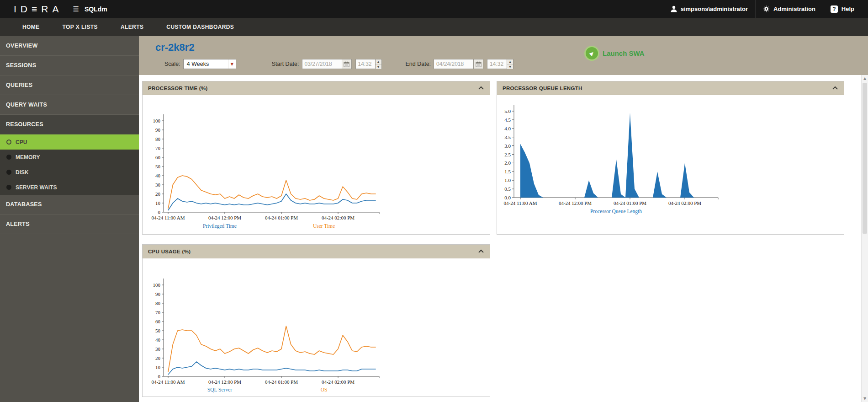 The image size is (868, 402). I want to click on sidebar-item-disk: DISK, so click(69, 172).